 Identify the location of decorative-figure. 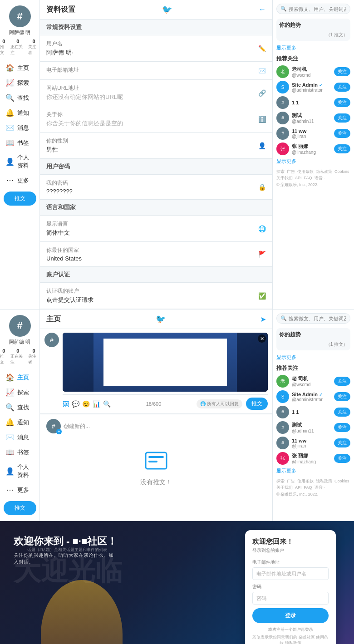
(82, 612).